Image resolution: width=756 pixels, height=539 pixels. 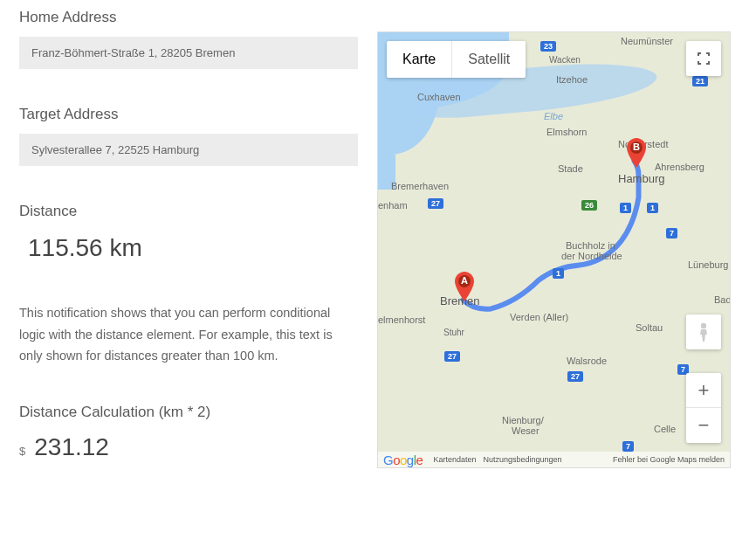 What do you see at coordinates (647, 41) in the screenshot?
I see `city-neumunster: Neumünster` at bounding box center [647, 41].